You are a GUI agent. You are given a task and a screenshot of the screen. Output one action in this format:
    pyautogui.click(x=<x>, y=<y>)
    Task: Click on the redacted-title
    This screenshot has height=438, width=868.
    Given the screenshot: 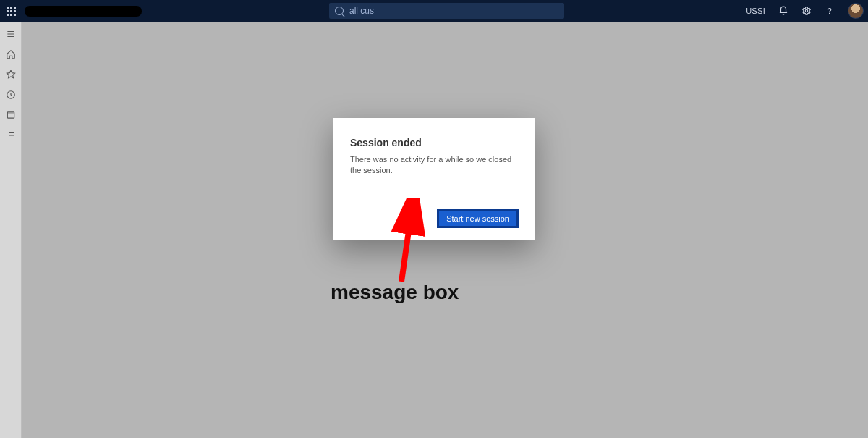 What is the action you would take?
    pyautogui.click(x=83, y=12)
    